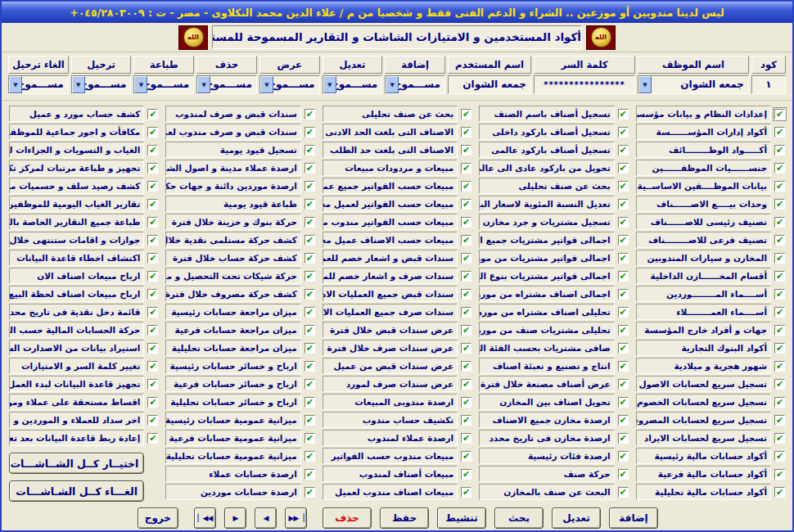  What do you see at coordinates (634, 518) in the screenshot?
I see `add-record-button: إضافة` at bounding box center [634, 518].